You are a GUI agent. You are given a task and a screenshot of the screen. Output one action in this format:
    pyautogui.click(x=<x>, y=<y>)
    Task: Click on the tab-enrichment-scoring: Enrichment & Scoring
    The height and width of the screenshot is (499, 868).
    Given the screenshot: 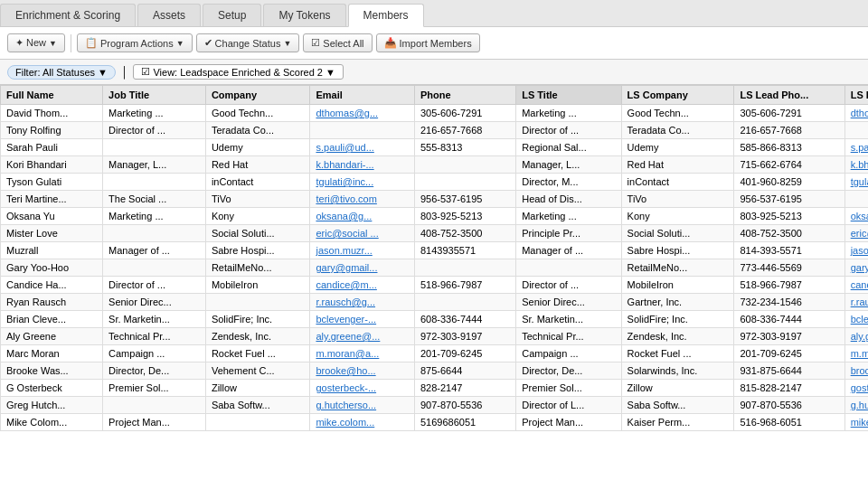 What is the action you would take?
    pyautogui.click(x=68, y=14)
    